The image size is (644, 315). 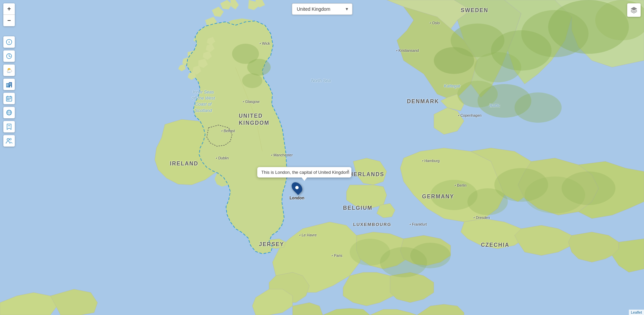 I want to click on info-button: i, so click(x=9, y=42).